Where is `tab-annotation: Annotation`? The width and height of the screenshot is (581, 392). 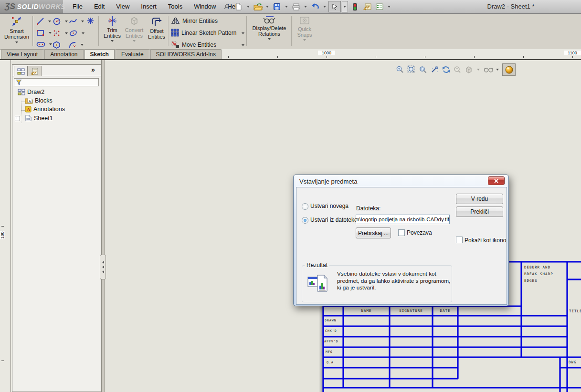
tab-annotation: Annotation is located at coordinates (64, 54).